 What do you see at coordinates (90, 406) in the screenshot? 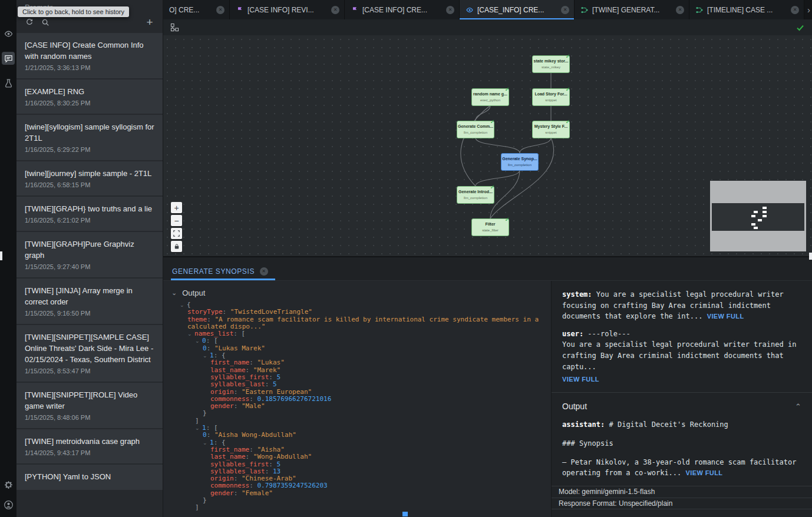
I see `list-item: [TWINE][SNIPPET][ROLE] Video game writer…` at bounding box center [90, 406].